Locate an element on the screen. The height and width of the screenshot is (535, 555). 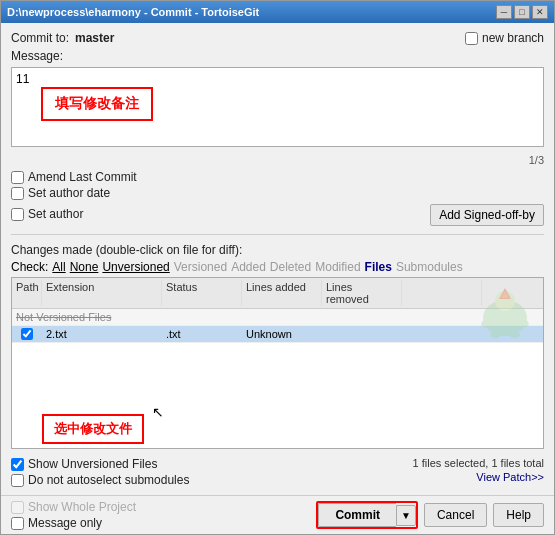
commit-to-label: Commit to: is located at coordinates (40, 38).